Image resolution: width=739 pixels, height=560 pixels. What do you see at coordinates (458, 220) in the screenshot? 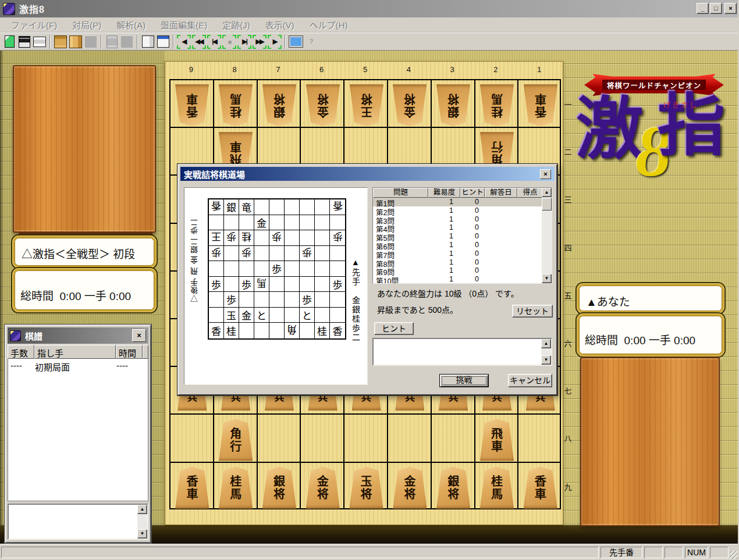
I see `problem-row-第3問: 第3問10` at bounding box center [458, 220].